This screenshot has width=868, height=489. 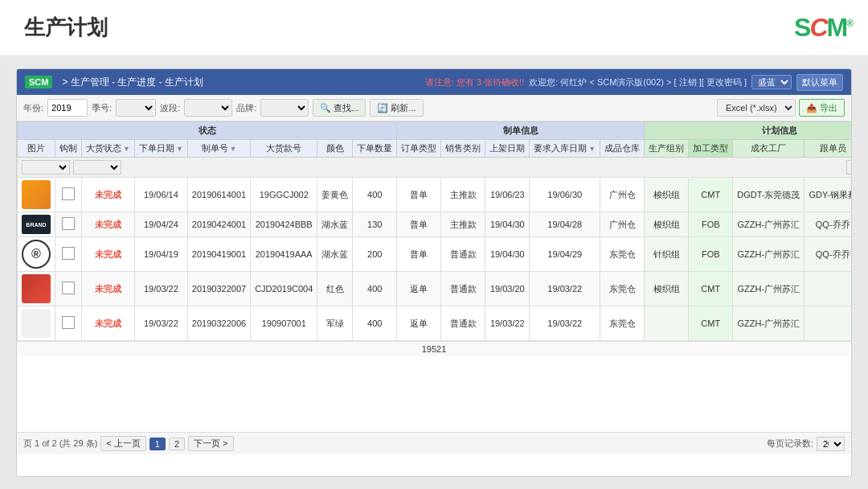 I want to click on cell-reqdate: 19/03/22, so click(x=565, y=290).